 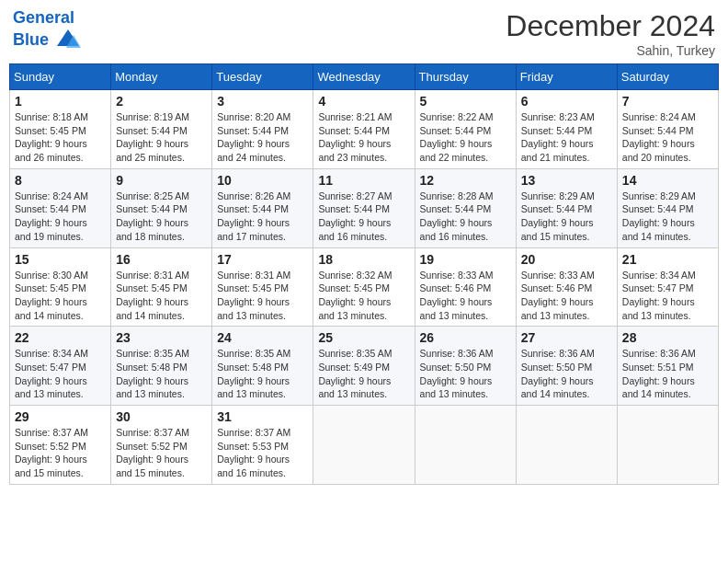 I want to click on weekday-header-sunday: Sunday, so click(x=61, y=77).